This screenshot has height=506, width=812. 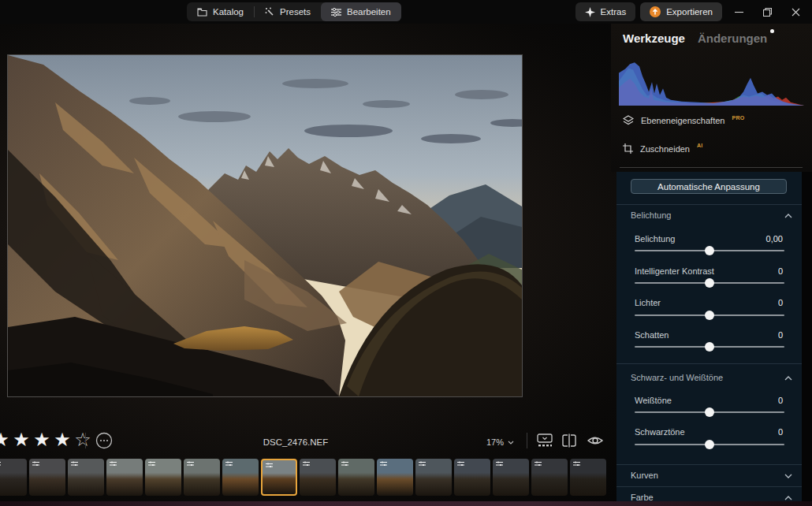 I want to click on slider-weisstoene, so click(x=710, y=412).